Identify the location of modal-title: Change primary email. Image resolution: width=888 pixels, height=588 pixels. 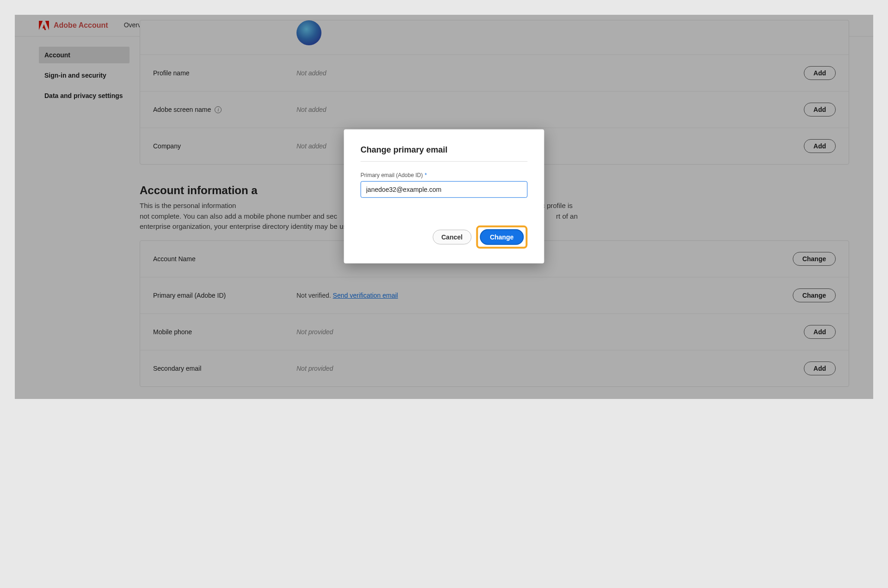
(444, 150).